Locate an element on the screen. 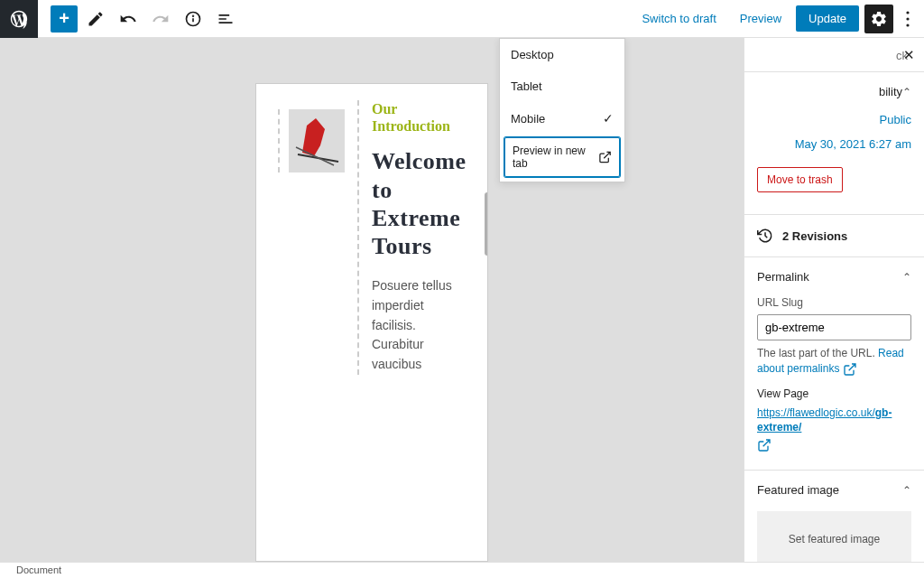 This screenshot has width=924, height=578. url-slug-label: URL Slug is located at coordinates (834, 303).